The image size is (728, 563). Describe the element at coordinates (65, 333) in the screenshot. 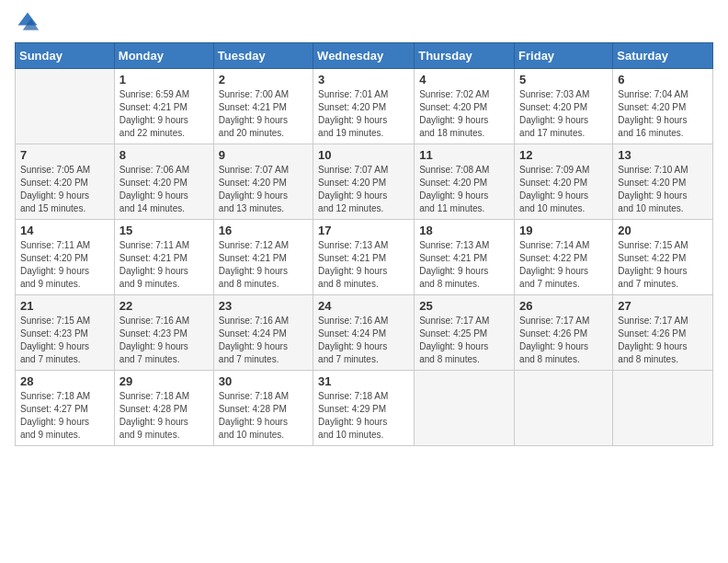

I see `calendar-cell: 21Sunrise: 7:15 AM Sunset: 4:23 PM Dayli…` at that location.